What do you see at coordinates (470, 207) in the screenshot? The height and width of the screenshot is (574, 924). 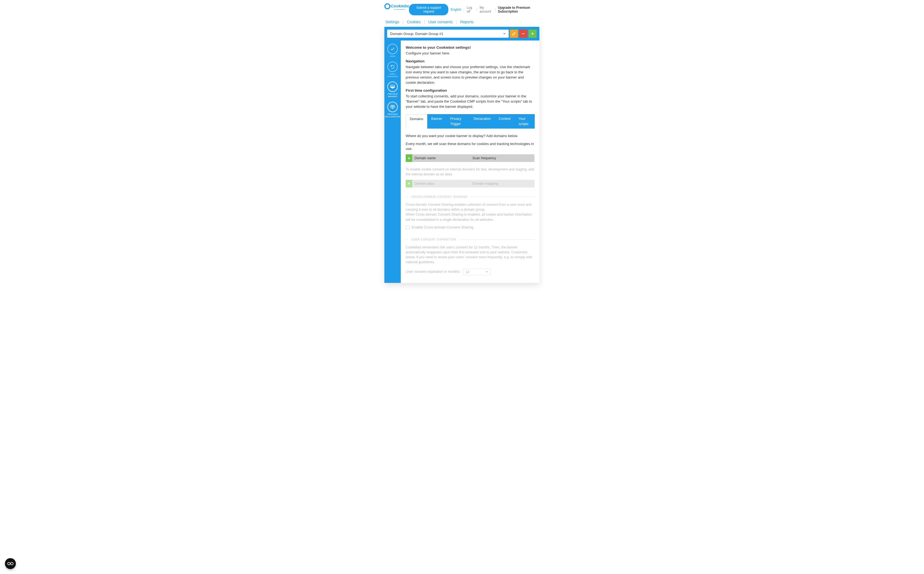 I see `cross-domain-p1: Cross-domain Consent Sharing enables col…` at bounding box center [470, 207].